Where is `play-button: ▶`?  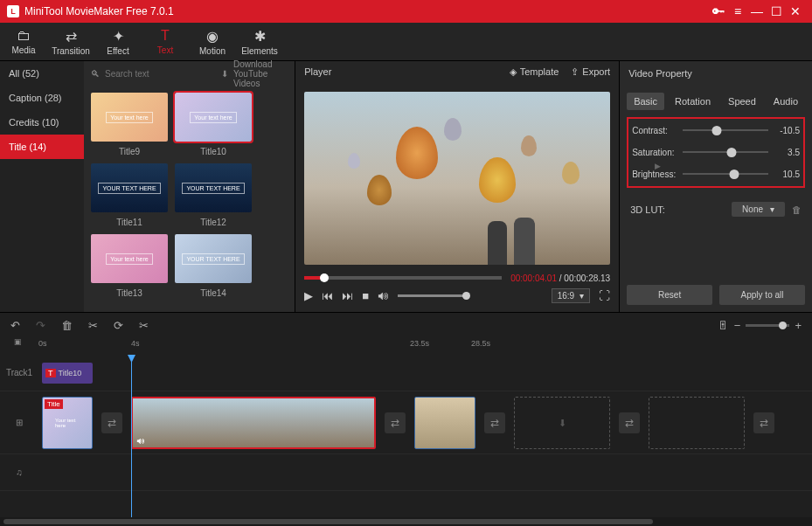
play-button: ▶ is located at coordinates (309, 295).